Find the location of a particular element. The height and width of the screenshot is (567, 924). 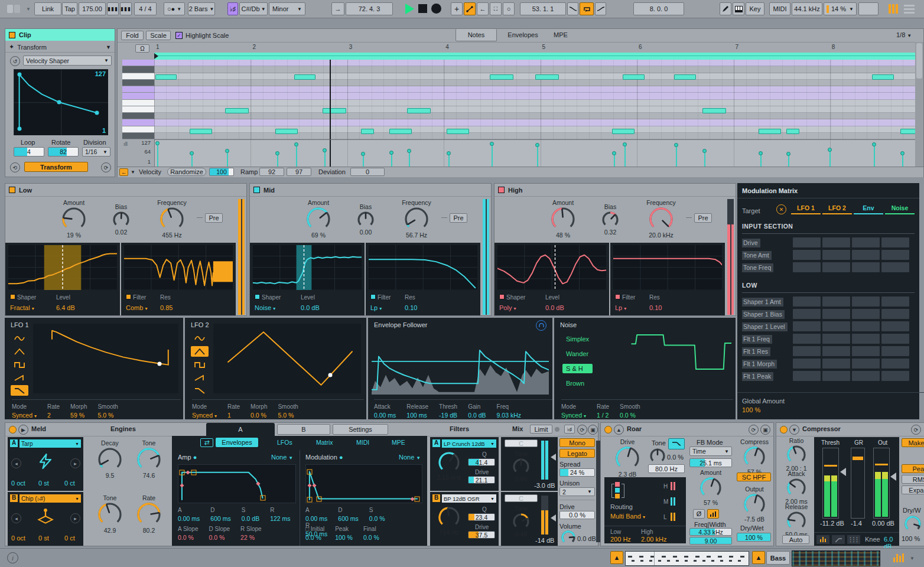

matrix-row: Flt 1 Freq is located at coordinates (828, 339).